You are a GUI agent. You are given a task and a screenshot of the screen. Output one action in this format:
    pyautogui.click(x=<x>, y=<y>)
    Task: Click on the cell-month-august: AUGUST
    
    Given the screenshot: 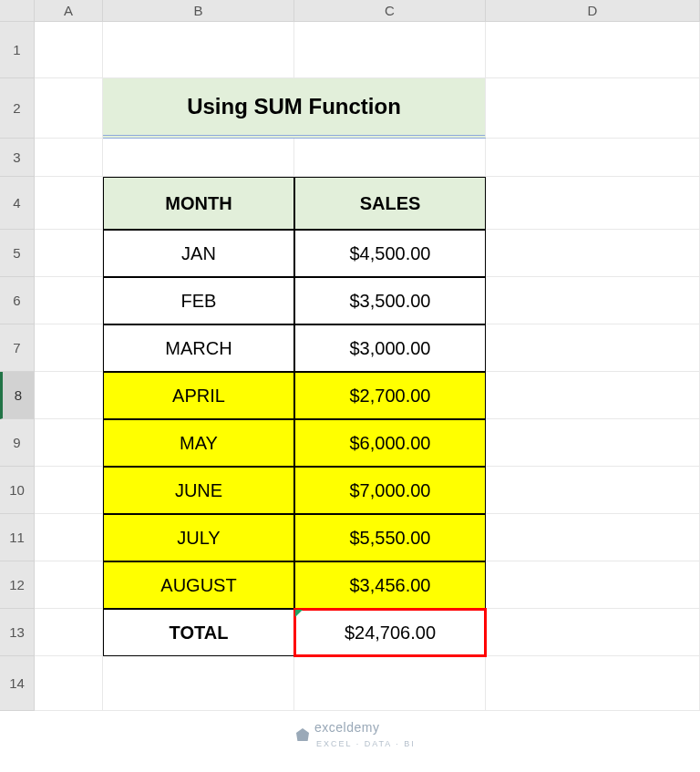 What is the action you would take?
    pyautogui.click(x=199, y=585)
    